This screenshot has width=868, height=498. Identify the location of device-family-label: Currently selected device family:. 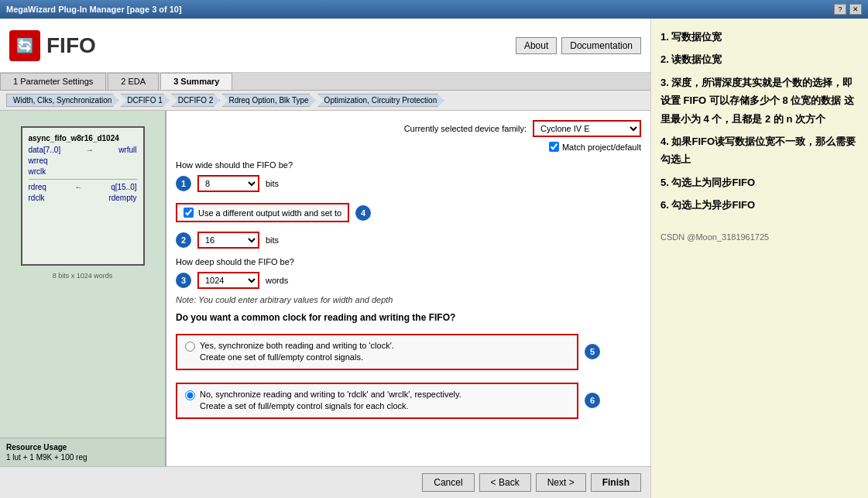
(465, 129).